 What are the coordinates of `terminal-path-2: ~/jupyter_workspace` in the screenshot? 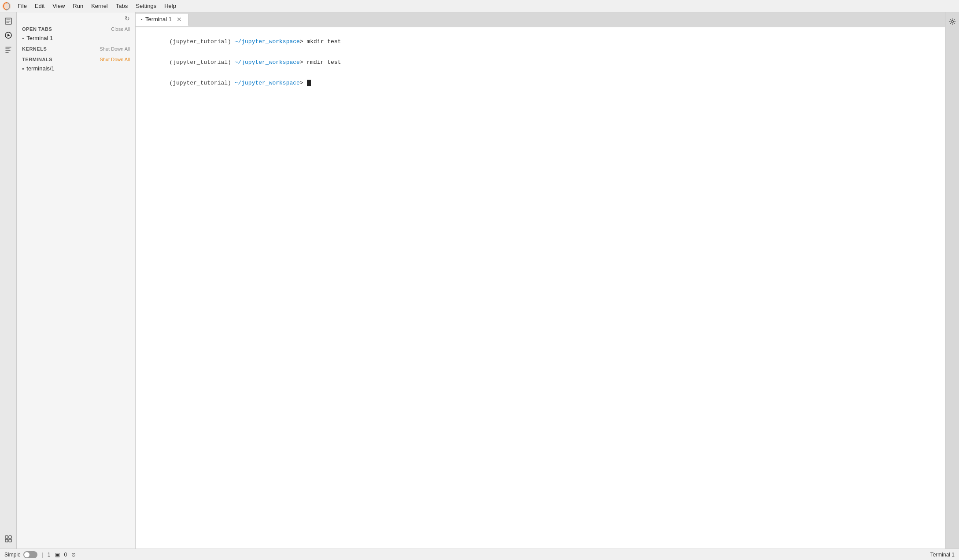 It's located at (267, 63).